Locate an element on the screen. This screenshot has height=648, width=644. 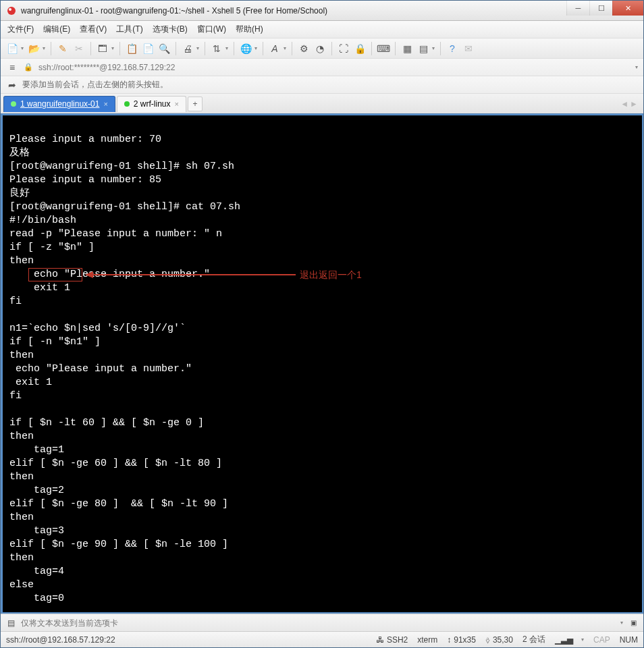
term-line: if [ -n "$n1" ] is located at coordinates (55, 342).